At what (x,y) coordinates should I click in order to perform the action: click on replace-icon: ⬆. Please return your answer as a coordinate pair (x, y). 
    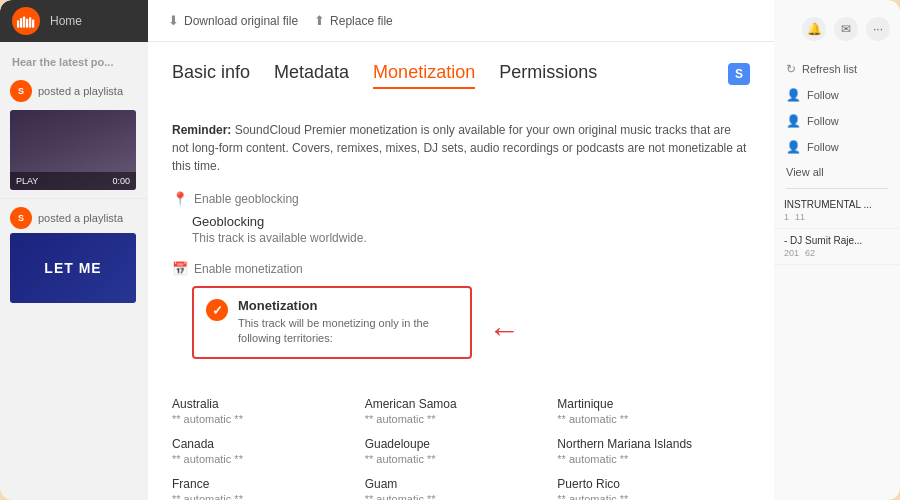
    Looking at the image, I should click on (320, 20).